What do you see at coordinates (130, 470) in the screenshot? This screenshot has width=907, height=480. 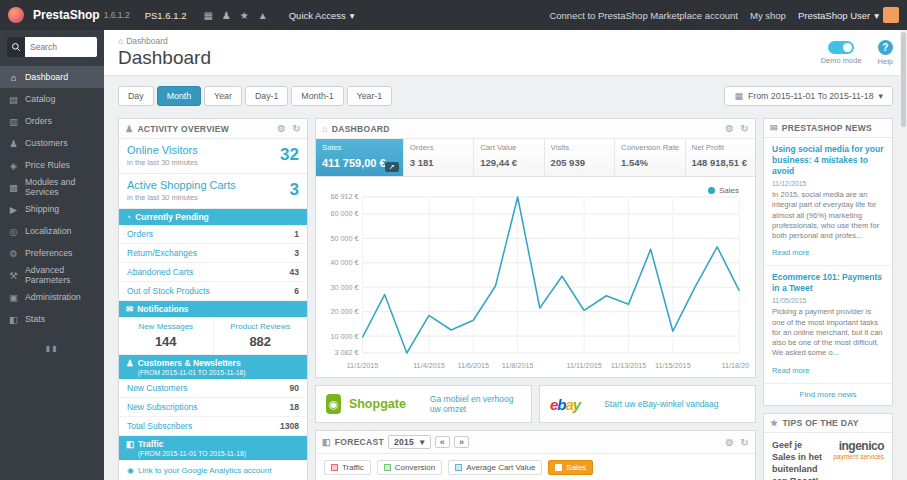 I see `link-icon: ◉` at bounding box center [130, 470].